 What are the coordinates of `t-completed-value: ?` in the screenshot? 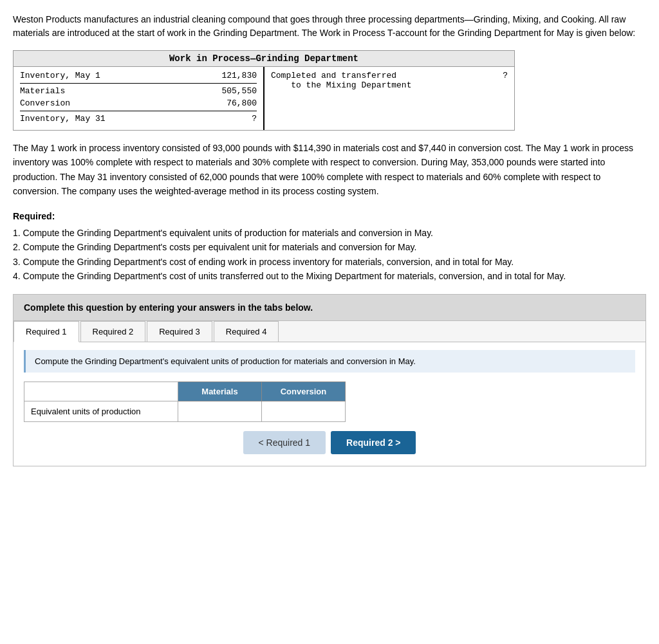 It's located at (482, 80).